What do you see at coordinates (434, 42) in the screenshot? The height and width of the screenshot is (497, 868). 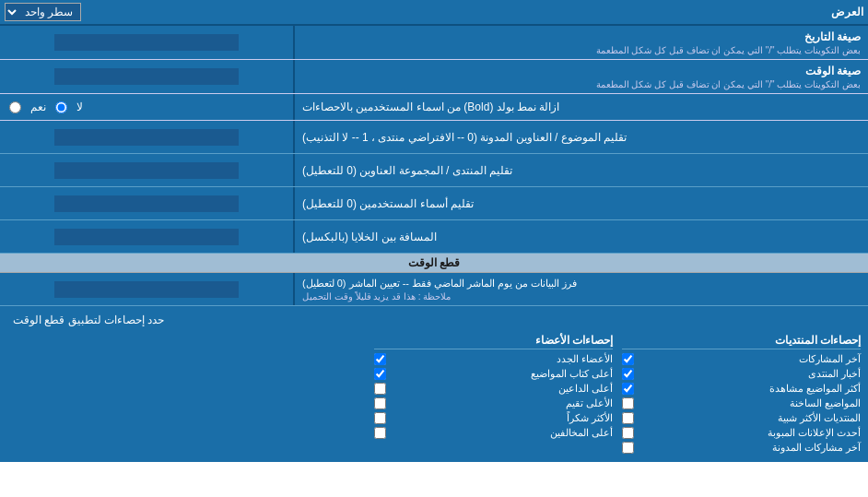 I see `date-format-row: صيغة التاريخ بعض التكوينات يتطلب "/" الت…` at bounding box center [434, 42].